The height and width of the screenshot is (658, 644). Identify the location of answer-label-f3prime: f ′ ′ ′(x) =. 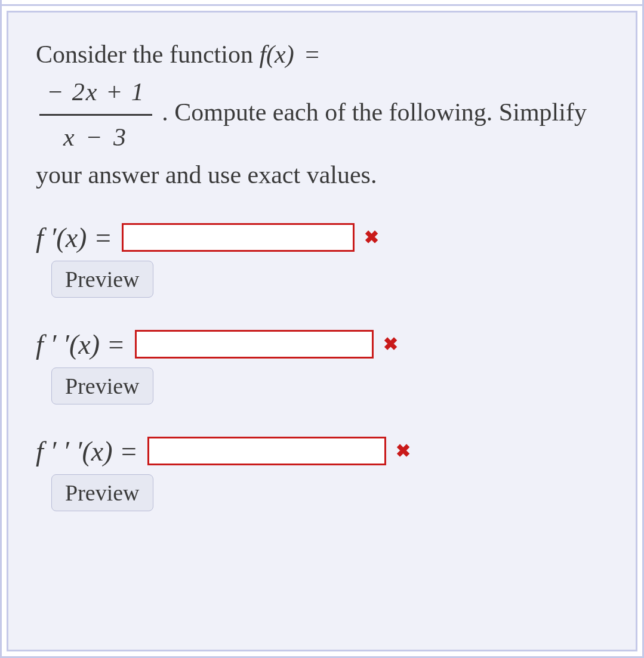
(87, 451).